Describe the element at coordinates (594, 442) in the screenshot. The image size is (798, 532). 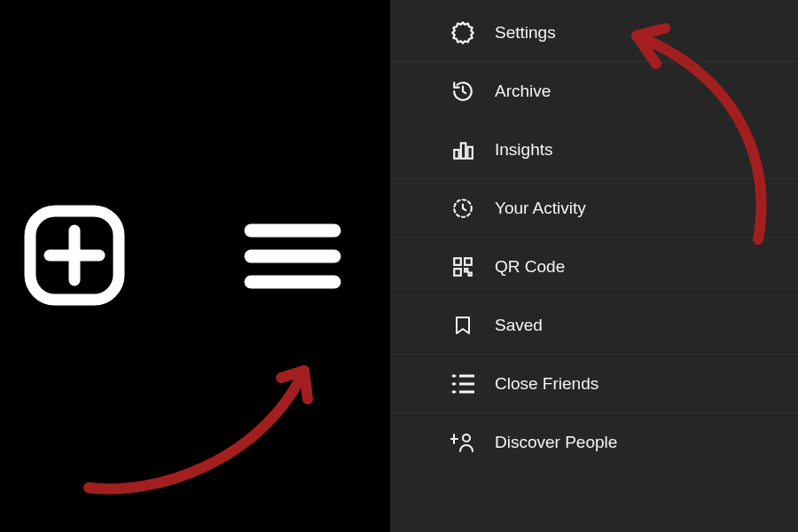
I see `menu-item-discover-people: Discover People` at that location.